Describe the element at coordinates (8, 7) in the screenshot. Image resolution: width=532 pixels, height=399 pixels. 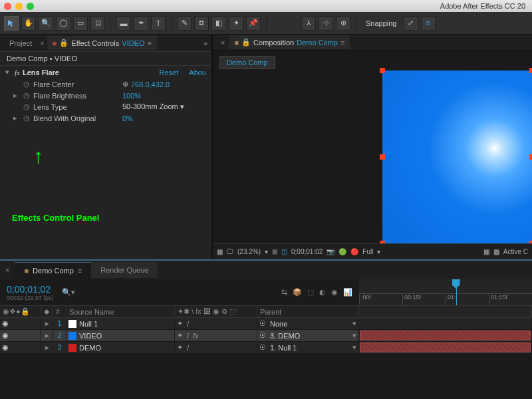
I see `close-window-button` at that location.